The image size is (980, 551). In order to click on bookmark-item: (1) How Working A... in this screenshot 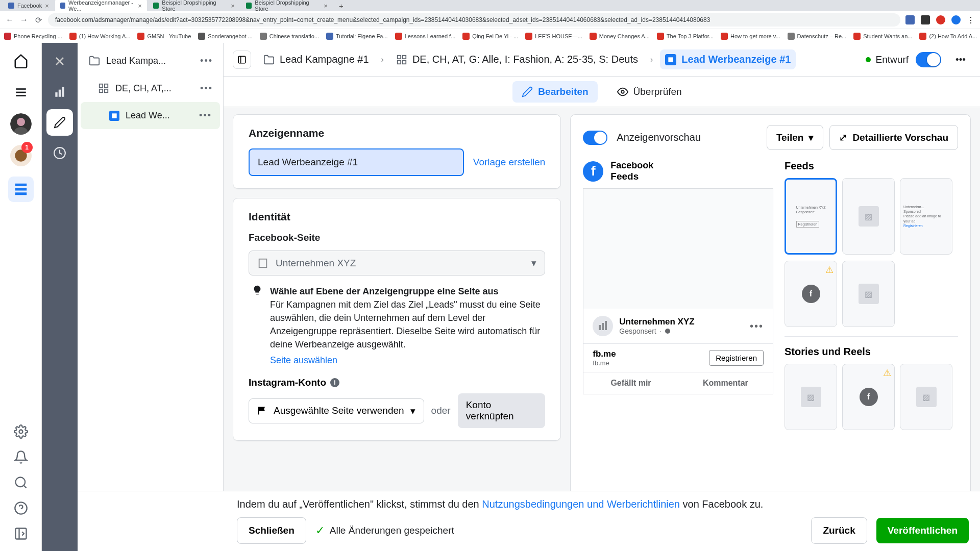, I will do `click(100, 36)`.